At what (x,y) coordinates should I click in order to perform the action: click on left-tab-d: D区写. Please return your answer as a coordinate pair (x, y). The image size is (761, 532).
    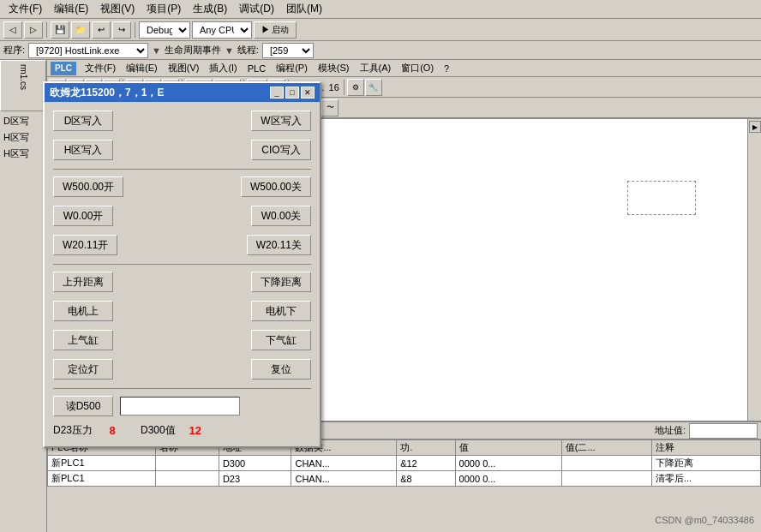
    Looking at the image, I should click on (23, 122).